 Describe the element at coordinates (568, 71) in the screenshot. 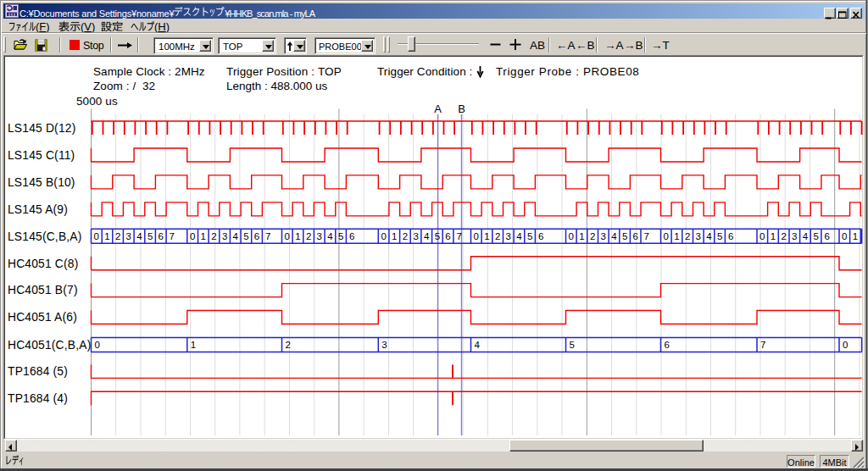

I see `svg-text: Trigger Probe : PROBE08` at that location.